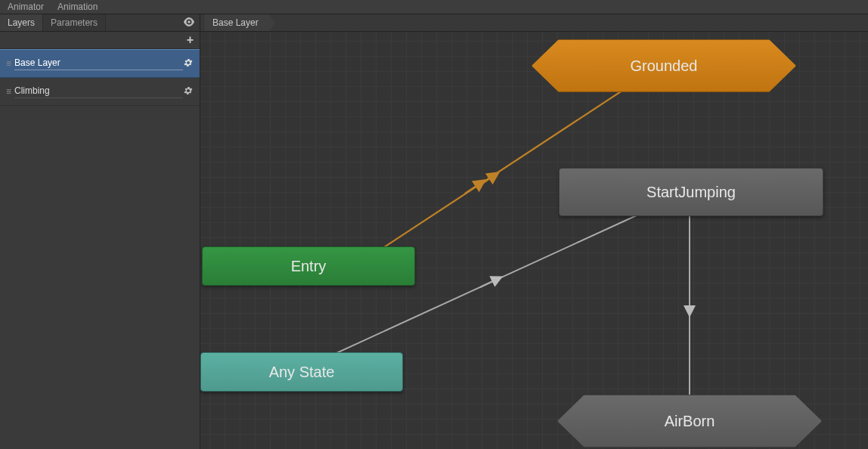 The image size is (868, 449). Describe the element at coordinates (308, 266) in the screenshot. I see `state-label: Entry` at that location.